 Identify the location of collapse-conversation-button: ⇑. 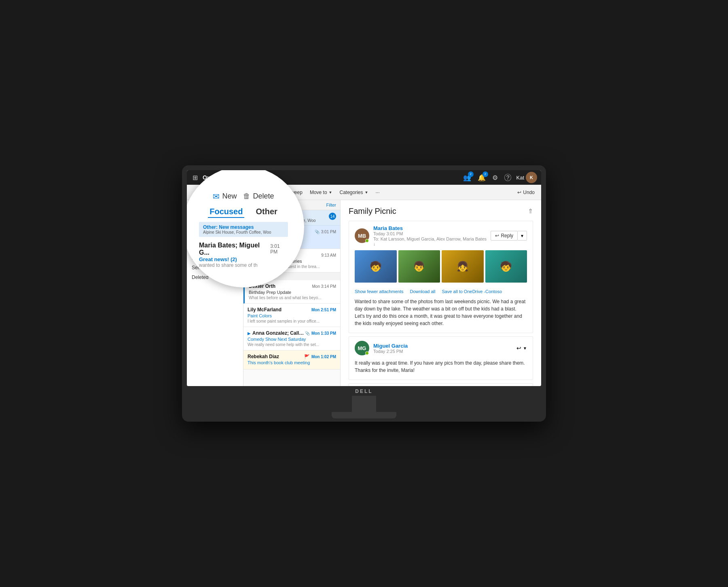
(531, 211).